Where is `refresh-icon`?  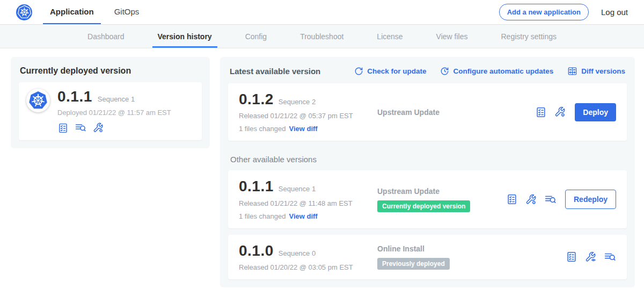 refresh-icon is located at coordinates (358, 71).